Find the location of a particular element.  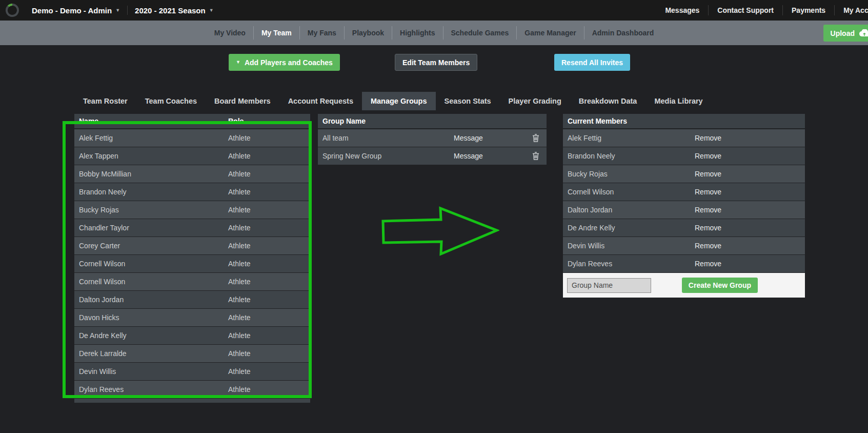

add-players-button: ▼ Add Players and Coaches is located at coordinates (284, 63).